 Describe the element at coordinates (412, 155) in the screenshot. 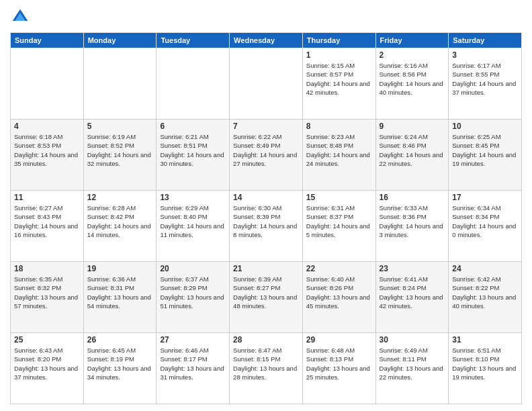

I see `calendar-cell: 9Sunrise: 6:24 AMSunset: 8:46 PMDaylight…` at that location.